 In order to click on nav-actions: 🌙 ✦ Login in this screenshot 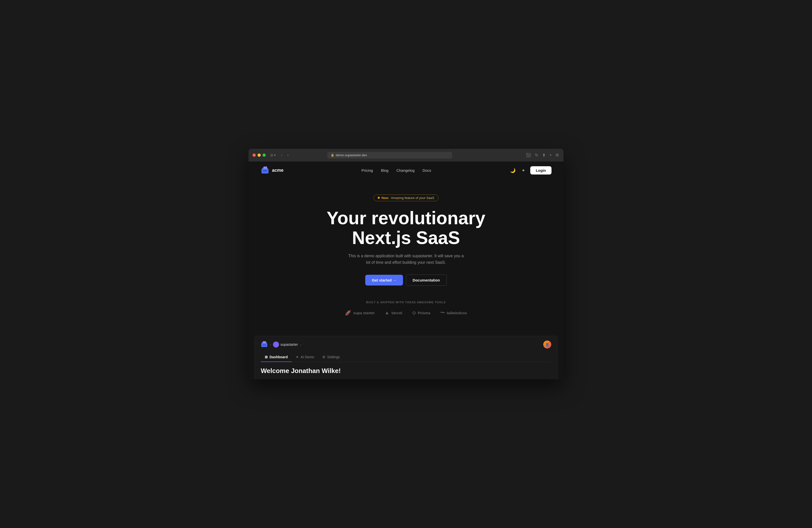, I will do `click(530, 171)`.